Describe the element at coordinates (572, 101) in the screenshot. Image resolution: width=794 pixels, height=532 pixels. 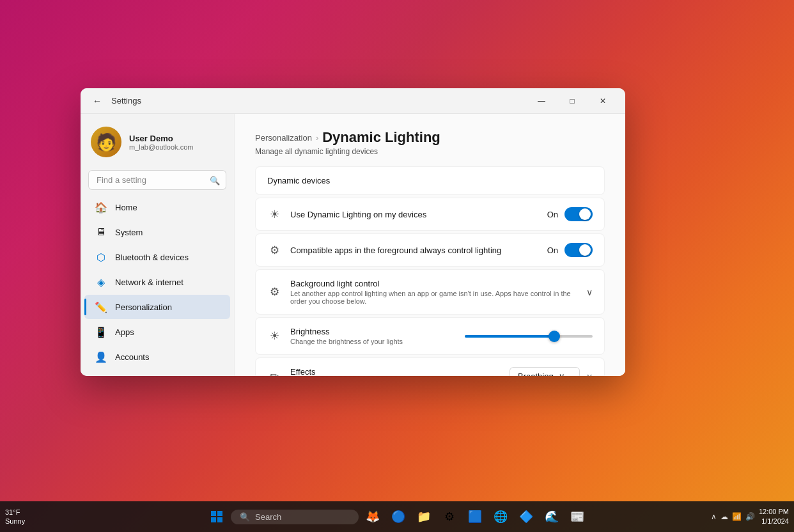
I see `window-controls: — □ ✕` at that location.